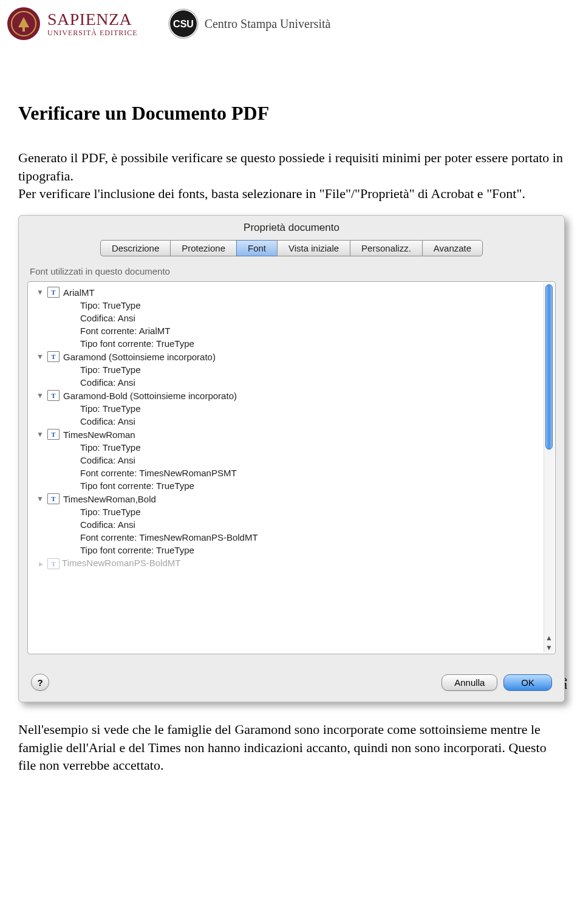 The height and width of the screenshot is (924, 583). I want to click on font-name: Garamond-Bold (Sottoinsieme incorporato), so click(150, 396).